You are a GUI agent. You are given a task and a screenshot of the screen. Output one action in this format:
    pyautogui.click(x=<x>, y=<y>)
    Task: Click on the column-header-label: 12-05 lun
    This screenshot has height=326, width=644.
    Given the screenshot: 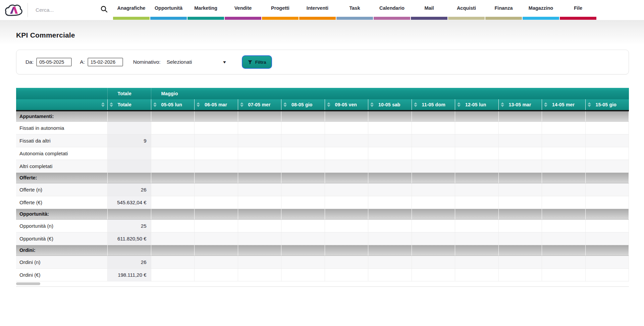 What is the action you would take?
    pyautogui.click(x=476, y=105)
    